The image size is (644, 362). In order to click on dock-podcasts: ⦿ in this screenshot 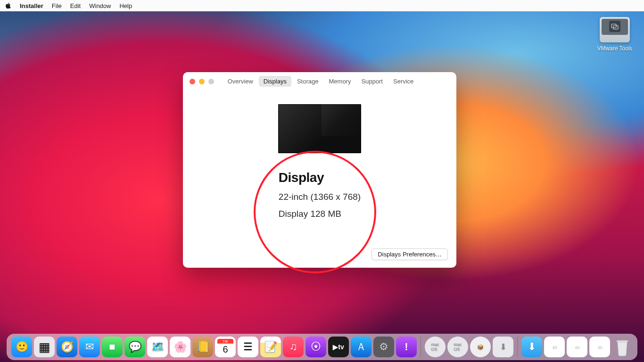, I will do `click(316, 347)`.